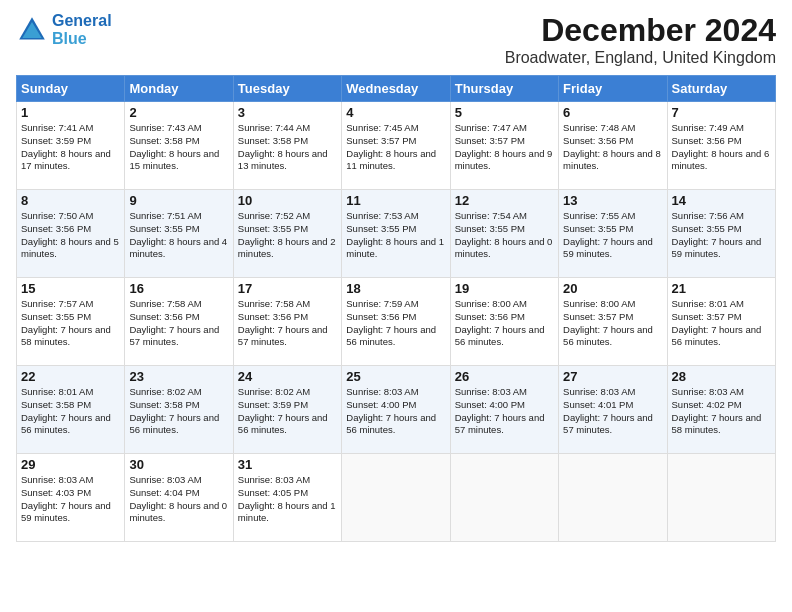  I want to click on cell-info: Sunrise: 7:44 AMSunset: 3:58 PMDaylight:…, so click(283, 146).